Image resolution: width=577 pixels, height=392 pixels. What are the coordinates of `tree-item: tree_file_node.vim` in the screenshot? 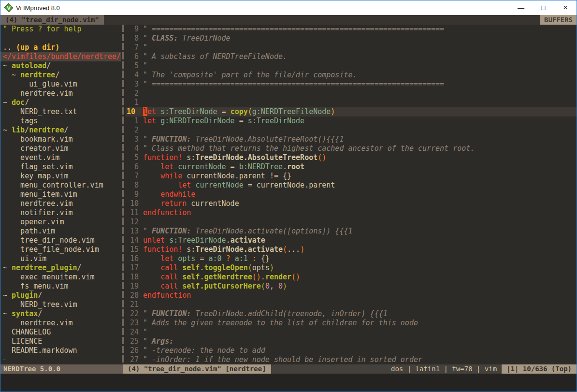 It's located at (61, 249).